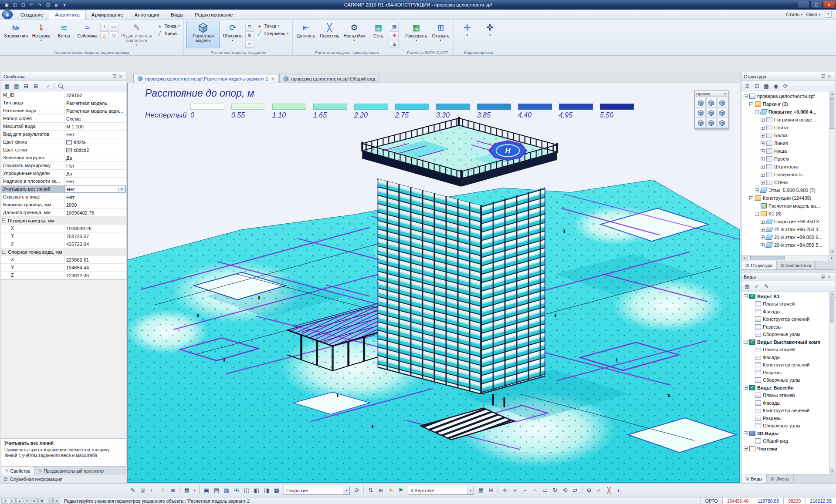 The width and height of the screenshot is (836, 504). What do you see at coordinates (4, 252) in the screenshot?
I see `group-collapse-icon: −` at bounding box center [4, 252].